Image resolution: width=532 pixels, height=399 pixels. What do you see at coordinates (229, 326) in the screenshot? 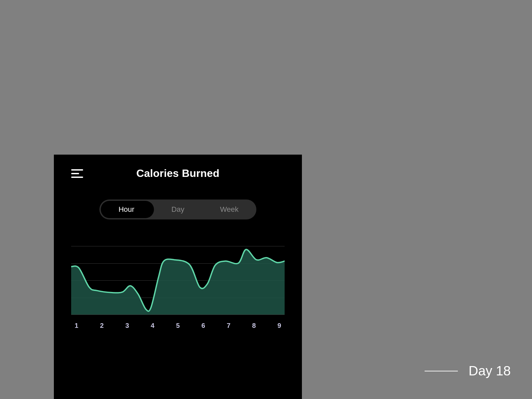
I see `x-tick-label: 7` at bounding box center [229, 326].